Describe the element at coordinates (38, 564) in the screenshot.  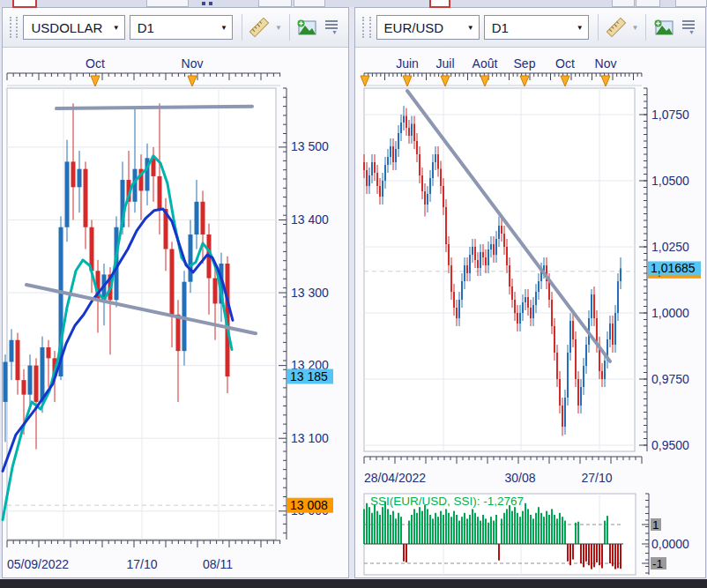
I see `svg-text: 05/09/2022` at that location.